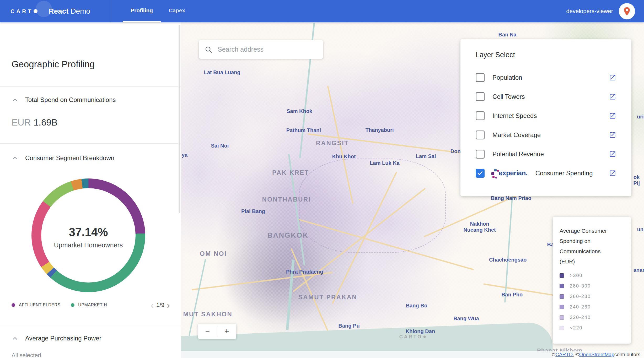 Image resolution: width=644 pixels, height=358 pixels. I want to click on section-purchasing-power-header: Average Purchasing Power, so click(56, 338).